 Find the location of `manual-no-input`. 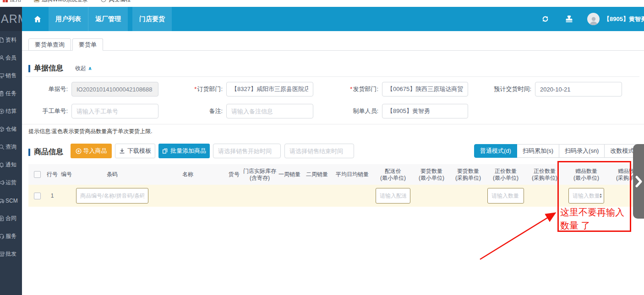

manual-no-input is located at coordinates (115, 111).